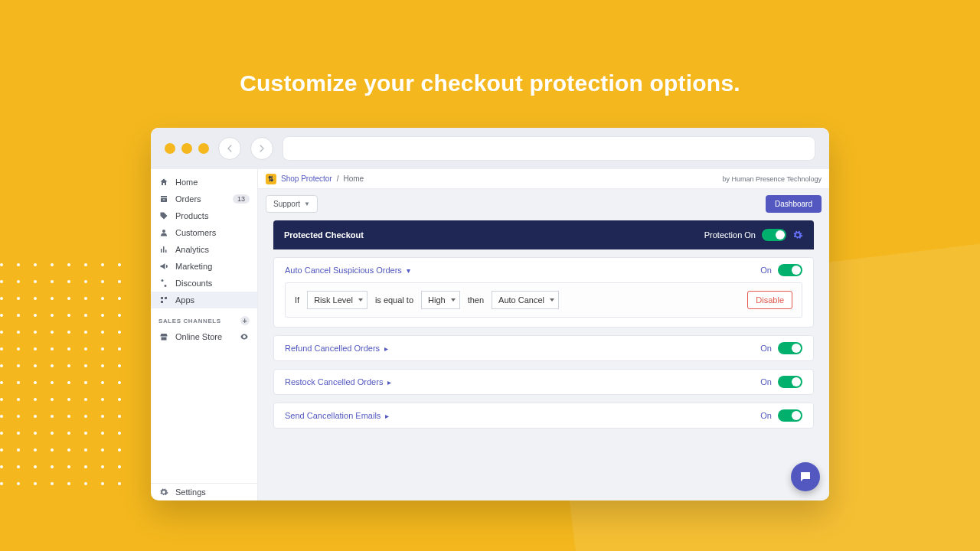 The image size is (980, 551). What do you see at coordinates (196, 233) in the screenshot?
I see `sidebar-label: Customers` at bounding box center [196, 233].